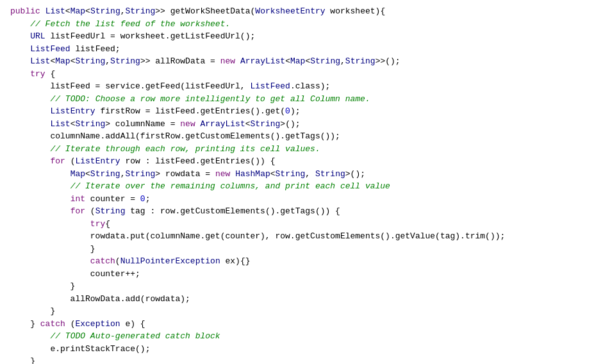 The height and width of the screenshot is (364, 594). Describe the element at coordinates (297, 349) in the screenshot. I see `code-line: e.printStackTrace();` at that location.